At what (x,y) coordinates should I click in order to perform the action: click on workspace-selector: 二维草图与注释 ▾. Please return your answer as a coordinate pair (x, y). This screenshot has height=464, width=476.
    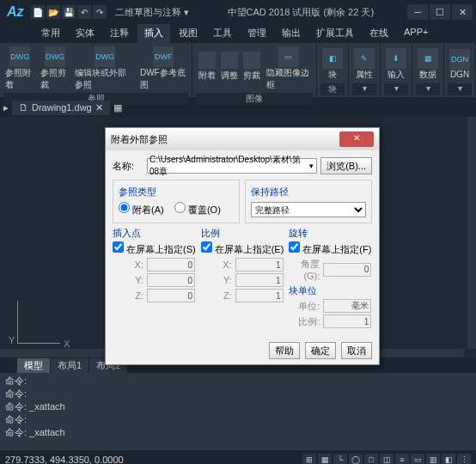
    Looking at the image, I should click on (152, 12).